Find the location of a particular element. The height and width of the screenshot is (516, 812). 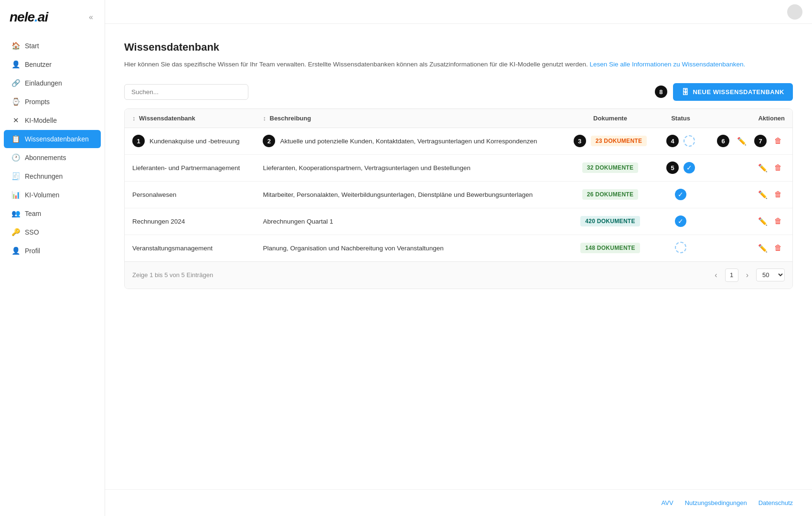

doc-badge-2: 32 DOKUMENTE is located at coordinates (610, 168).